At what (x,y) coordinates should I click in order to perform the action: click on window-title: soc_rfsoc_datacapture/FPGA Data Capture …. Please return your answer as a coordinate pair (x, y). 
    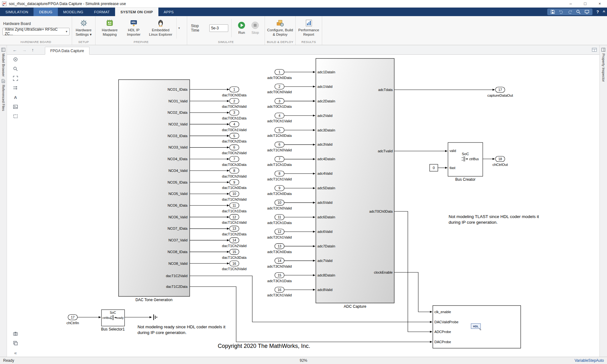
    Looking at the image, I should click on (67, 4).